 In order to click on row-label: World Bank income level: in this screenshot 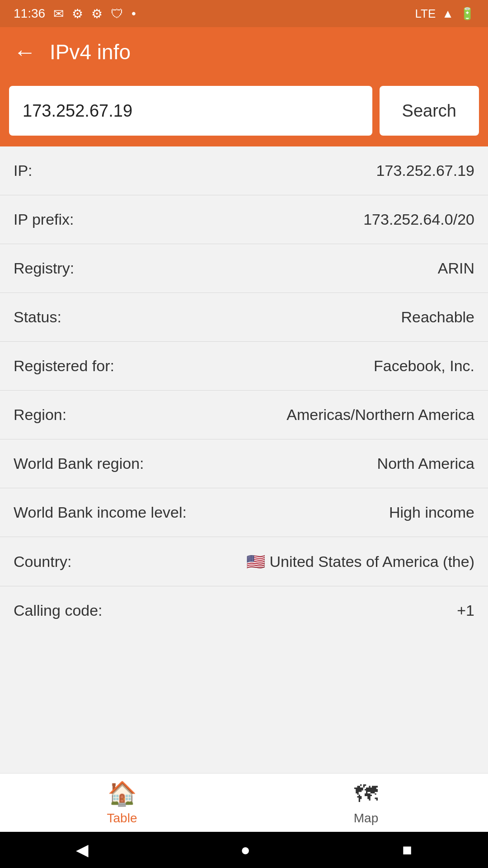, I will do `click(100, 513)`.